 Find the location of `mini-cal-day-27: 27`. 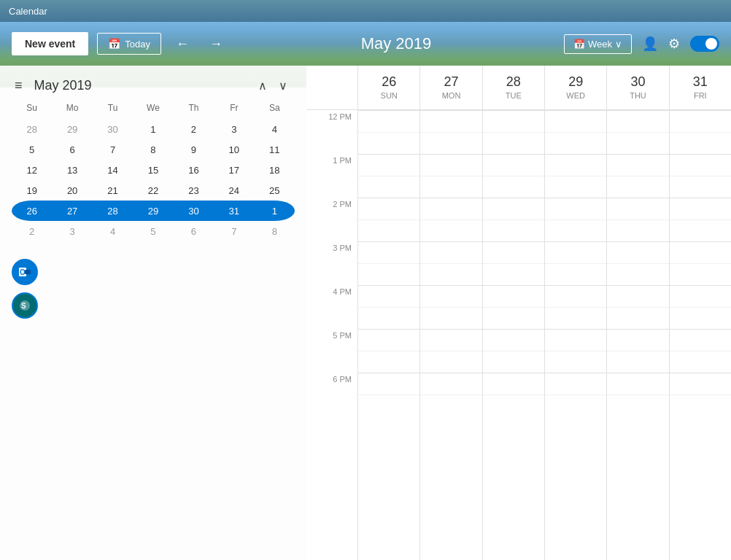

mini-cal-day-27: 27 is located at coordinates (71, 211).